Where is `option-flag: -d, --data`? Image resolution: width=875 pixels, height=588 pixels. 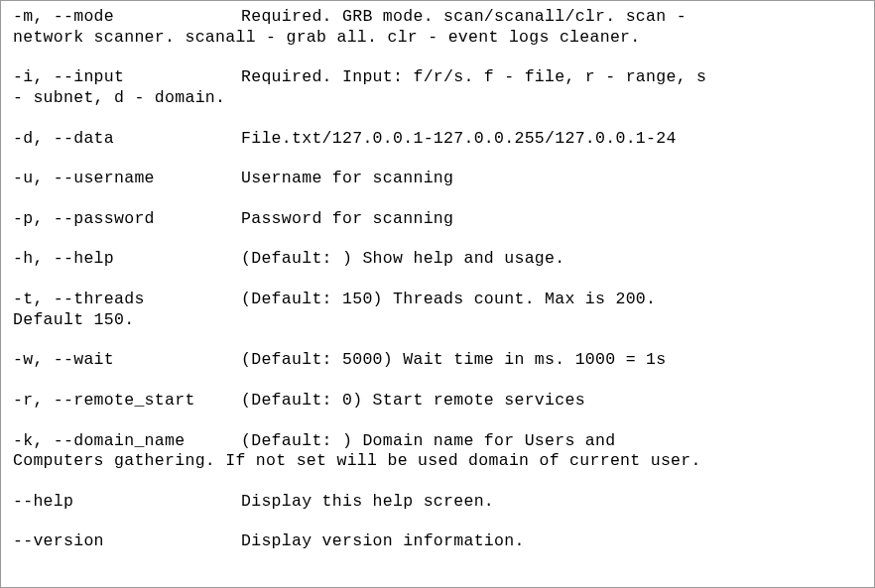 option-flag: -d, --data is located at coordinates (127, 139).